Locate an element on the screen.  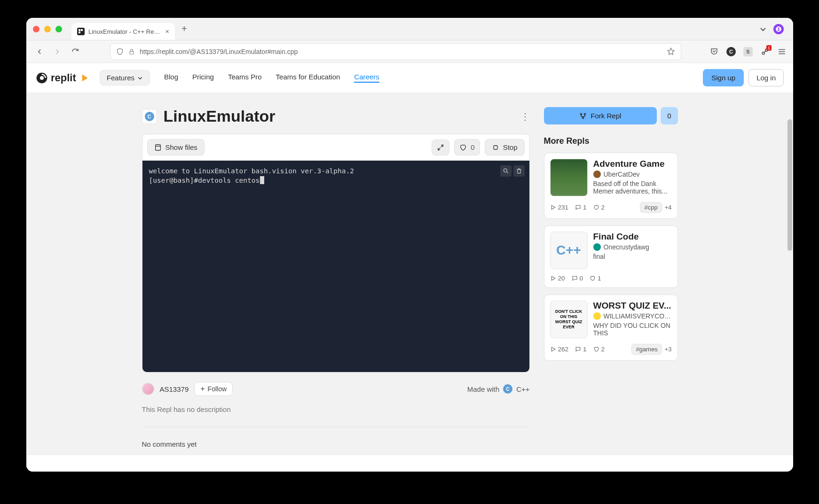
extension-badge: 1 is located at coordinates (769, 48).